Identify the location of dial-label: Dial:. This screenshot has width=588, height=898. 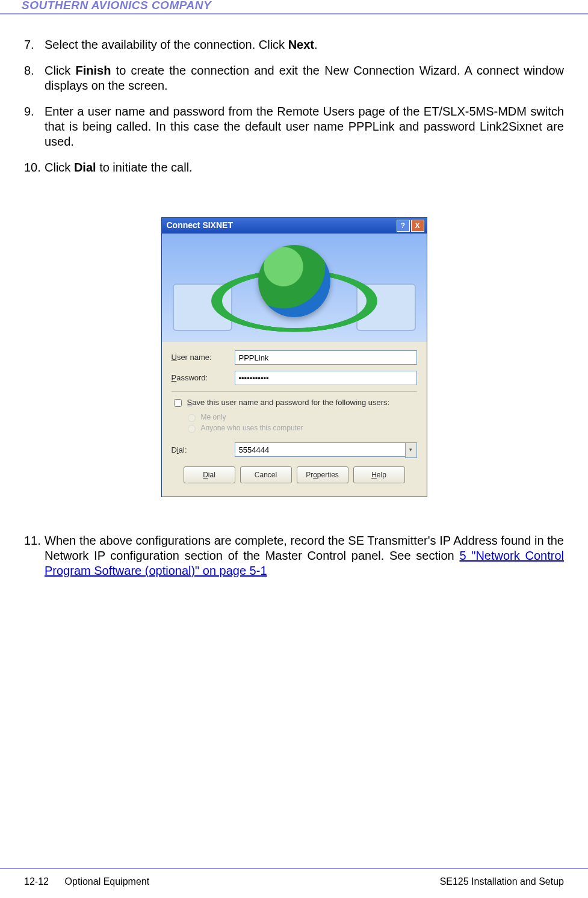
(203, 450).